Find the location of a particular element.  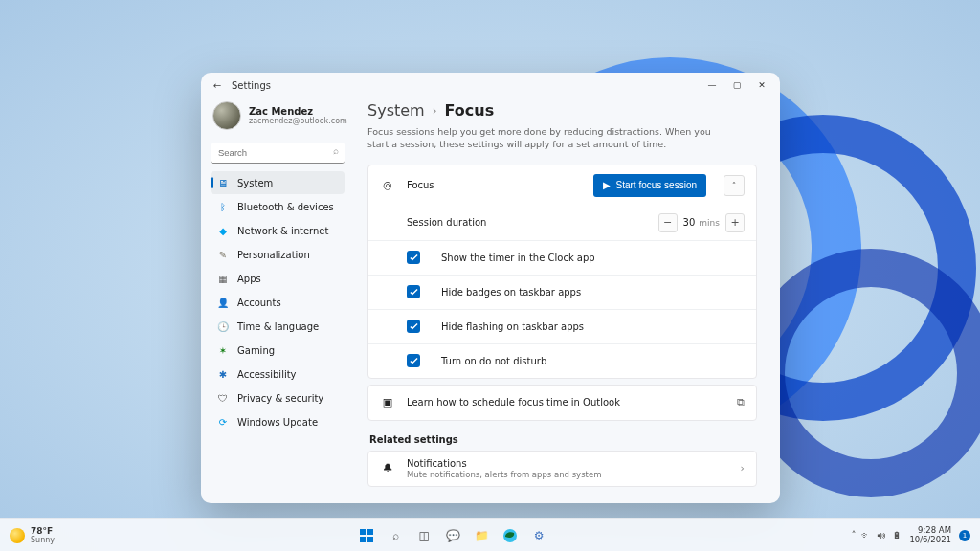

user-name: Zac Mendez is located at coordinates (299, 111).